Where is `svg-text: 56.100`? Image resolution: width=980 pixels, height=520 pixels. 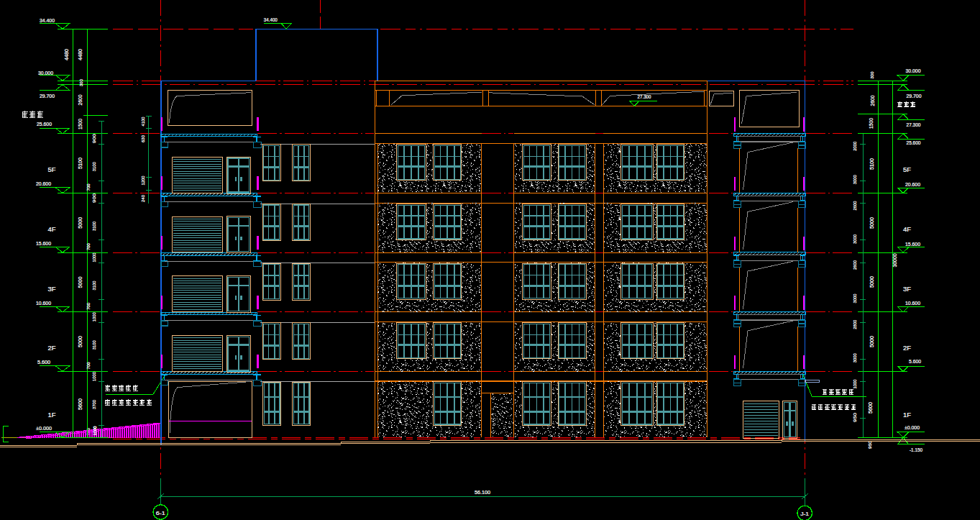
svg-text: 56.100 is located at coordinates (482, 492).